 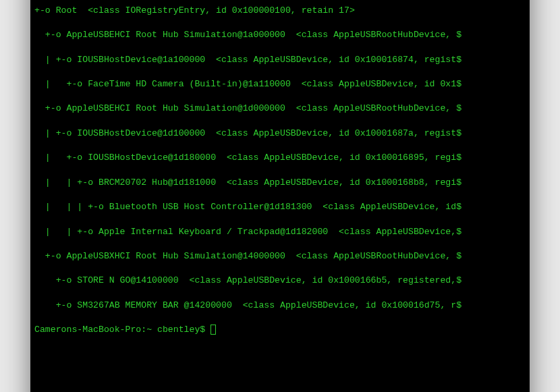 What do you see at coordinates (280, 256) in the screenshot?
I see `output-line: +-o AppleUSBXHCI Root Hub Simulation@140…` at bounding box center [280, 256].